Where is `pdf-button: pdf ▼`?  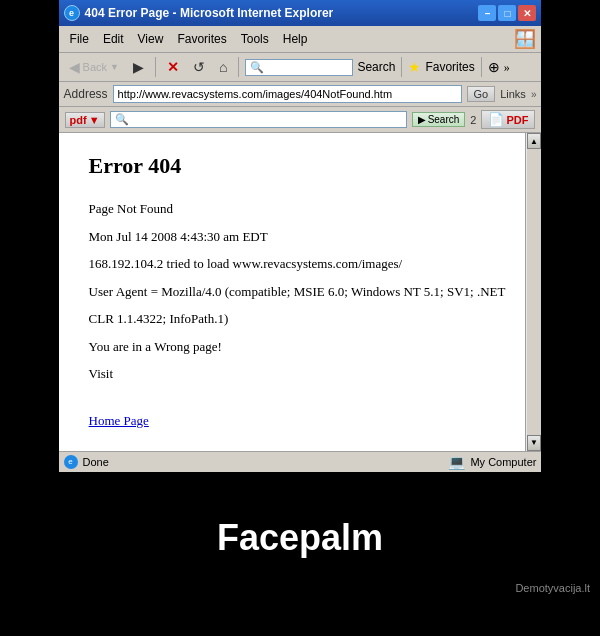 pdf-button: pdf ▼ is located at coordinates (85, 120).